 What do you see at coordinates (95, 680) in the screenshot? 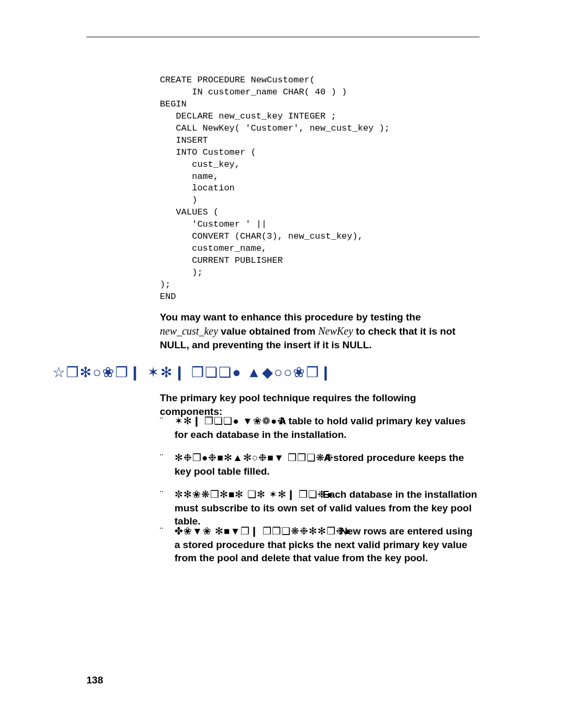
I see `page-number: 138` at bounding box center [95, 680].